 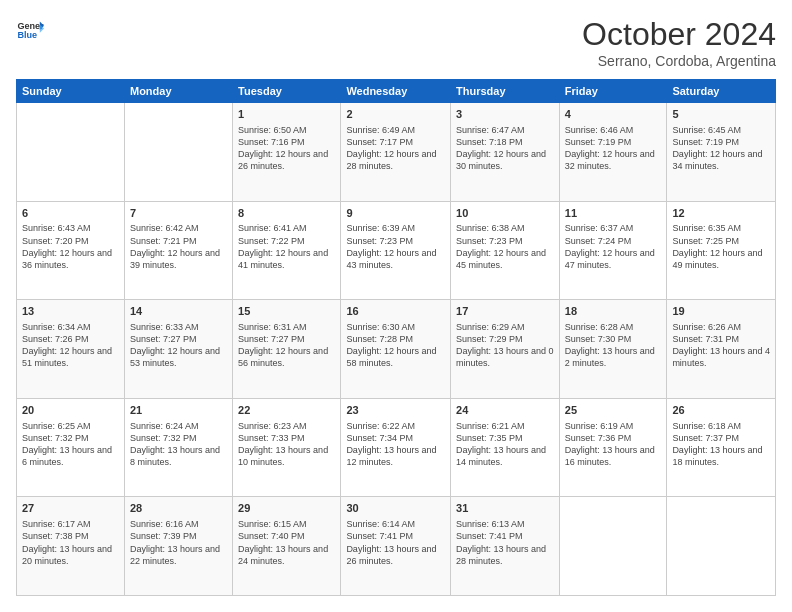 What do you see at coordinates (396, 148) in the screenshot?
I see `day-info: Sunrise: 6:49 AM Sunset: 7:17 PM Dayligh…` at bounding box center [396, 148].